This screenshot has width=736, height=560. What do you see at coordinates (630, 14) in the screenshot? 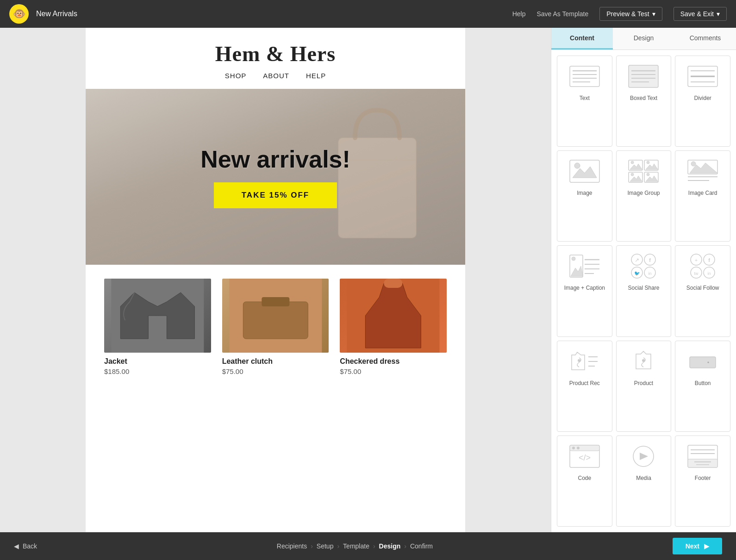
I see `preview-test-button: Preview & Test ▾` at bounding box center [630, 14].